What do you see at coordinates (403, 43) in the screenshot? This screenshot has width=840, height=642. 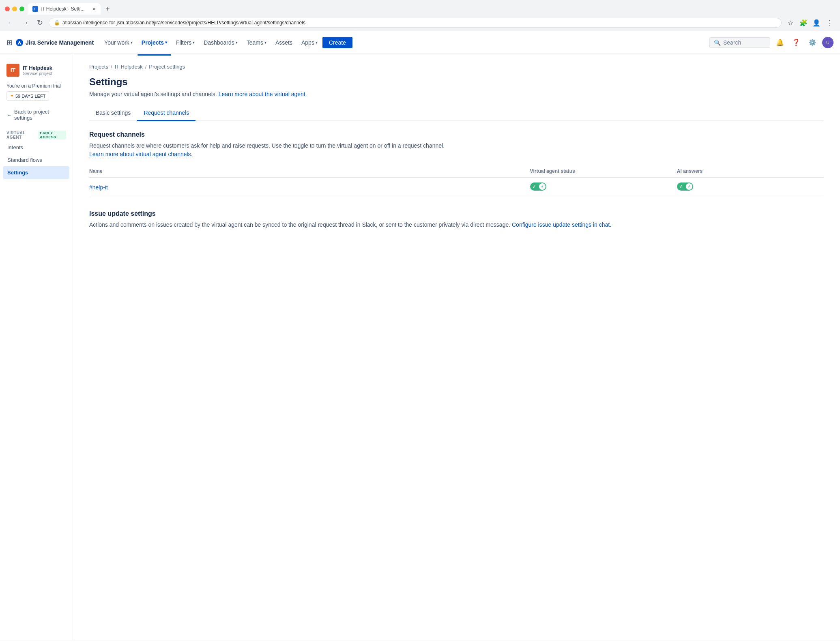 I see `nav-items: Your work ▾ Projects ▾ Filters ▾ Dashboa…` at bounding box center [403, 43].